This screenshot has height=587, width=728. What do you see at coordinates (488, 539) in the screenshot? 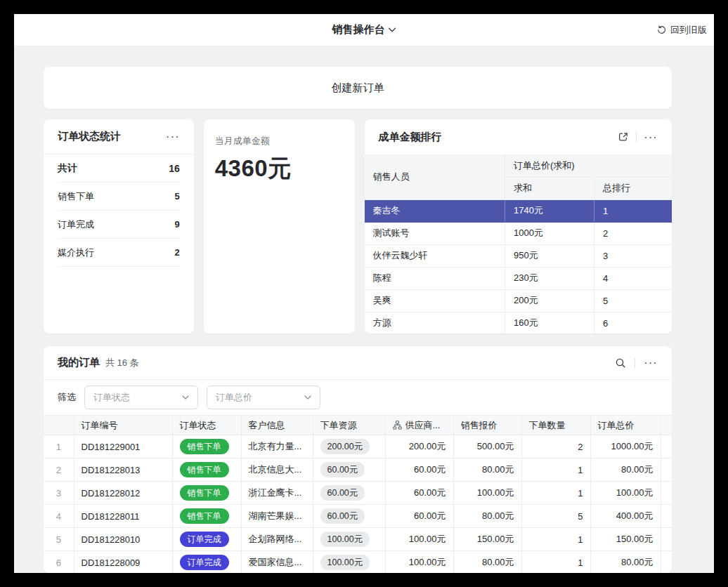
I see `price: 150.00元` at bounding box center [488, 539].